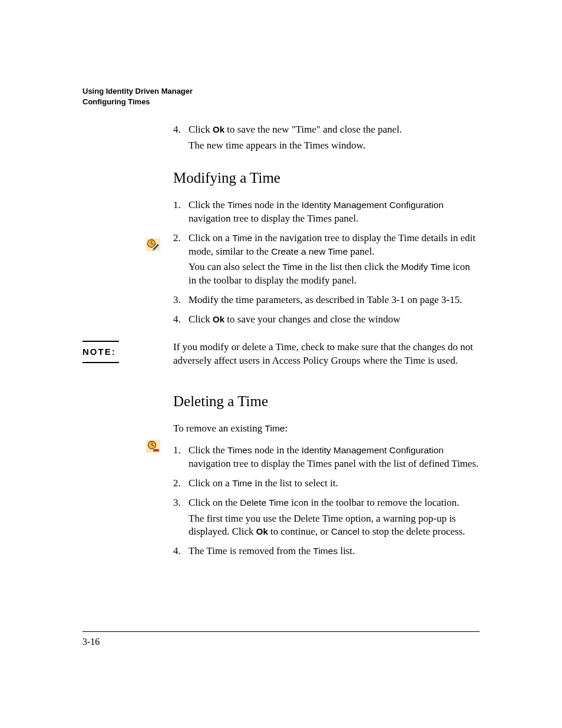 The width and height of the screenshot is (562, 728). What do you see at coordinates (153, 446) in the screenshot?
I see `delete-time-icon` at bounding box center [153, 446].